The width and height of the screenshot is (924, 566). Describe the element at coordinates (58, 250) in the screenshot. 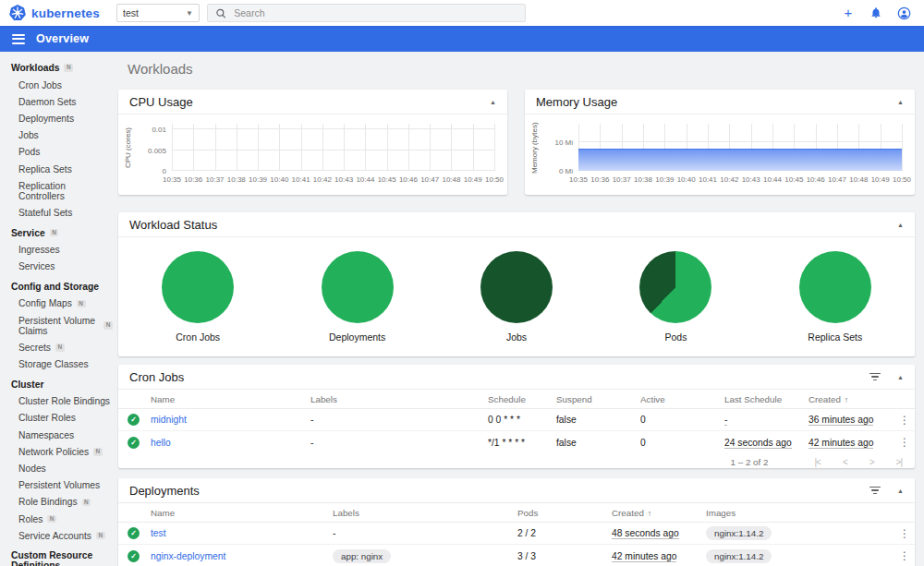

I see `sidebar-item-ingresses: Ingresses` at that location.